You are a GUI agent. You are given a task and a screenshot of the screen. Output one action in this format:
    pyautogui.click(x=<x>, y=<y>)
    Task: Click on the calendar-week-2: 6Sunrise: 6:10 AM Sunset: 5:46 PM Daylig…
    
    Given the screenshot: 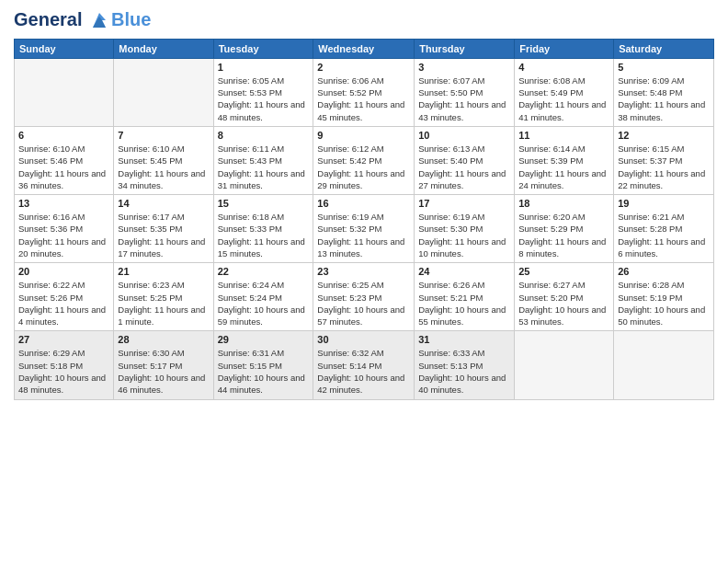 What is the action you would take?
    pyautogui.click(x=364, y=160)
    